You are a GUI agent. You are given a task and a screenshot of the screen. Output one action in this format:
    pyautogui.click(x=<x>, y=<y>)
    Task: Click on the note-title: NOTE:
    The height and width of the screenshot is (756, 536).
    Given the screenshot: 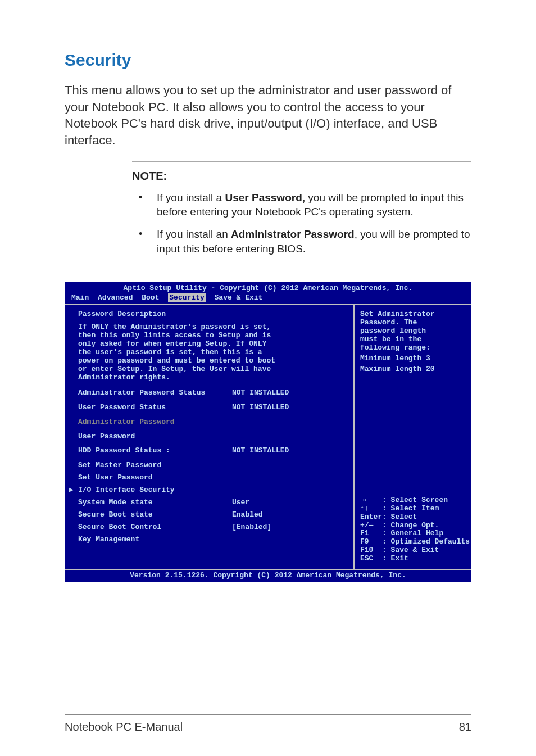 What is the action you would take?
    pyautogui.click(x=302, y=176)
    